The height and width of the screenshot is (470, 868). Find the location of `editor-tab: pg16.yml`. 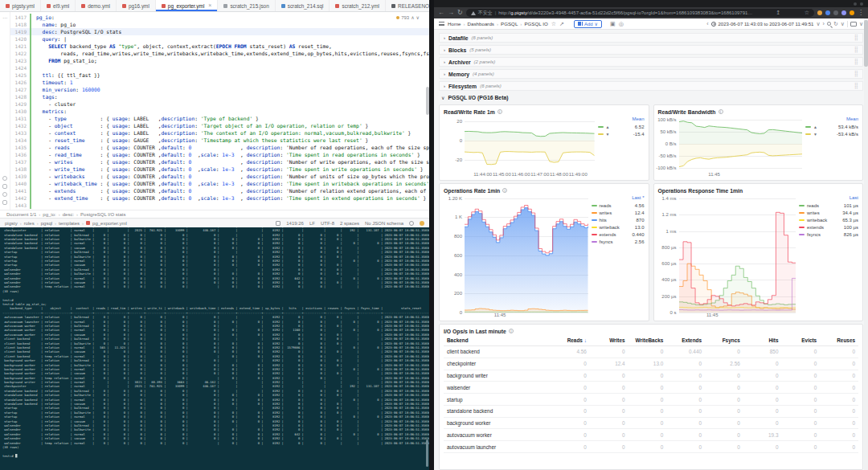

editor-tab: pg16.yml is located at coordinates (137, 6).